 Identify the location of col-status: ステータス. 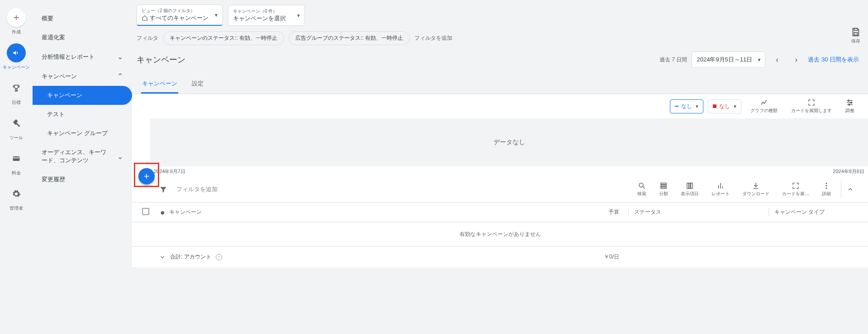
(698, 212).